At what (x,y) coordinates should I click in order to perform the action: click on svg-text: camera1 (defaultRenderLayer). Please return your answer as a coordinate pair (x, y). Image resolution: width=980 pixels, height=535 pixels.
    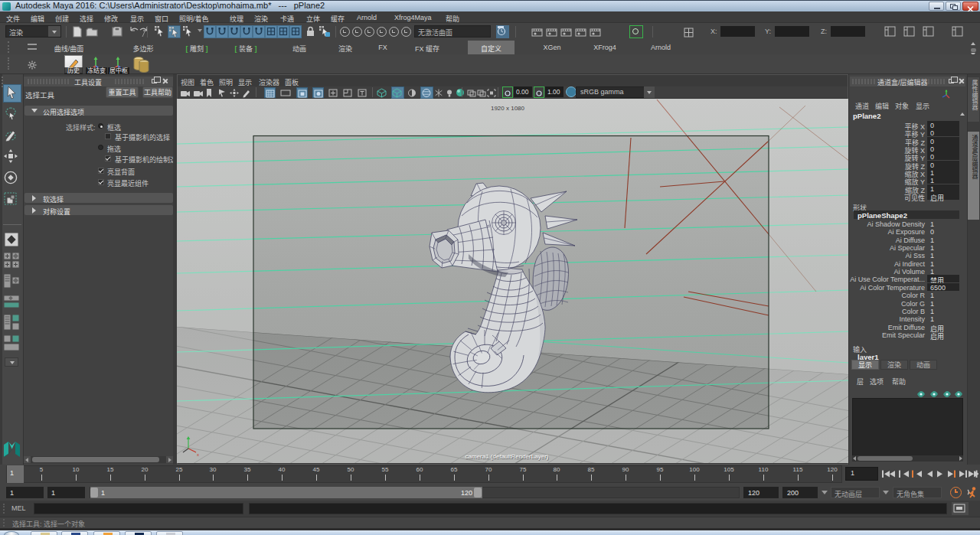
    Looking at the image, I should click on (507, 456).